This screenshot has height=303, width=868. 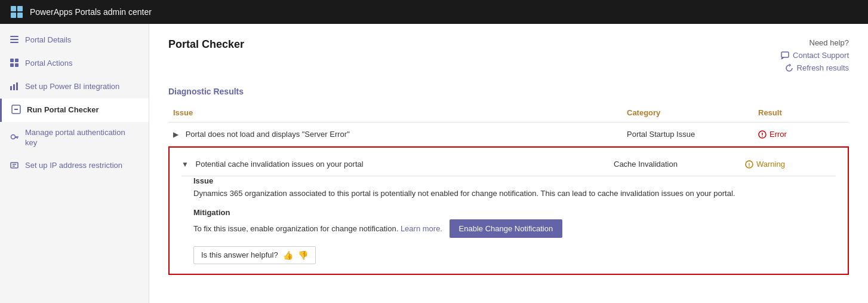 What do you see at coordinates (74, 41) in the screenshot?
I see `sidebar-item-portal-details: Portal Details` at bounding box center [74, 41].